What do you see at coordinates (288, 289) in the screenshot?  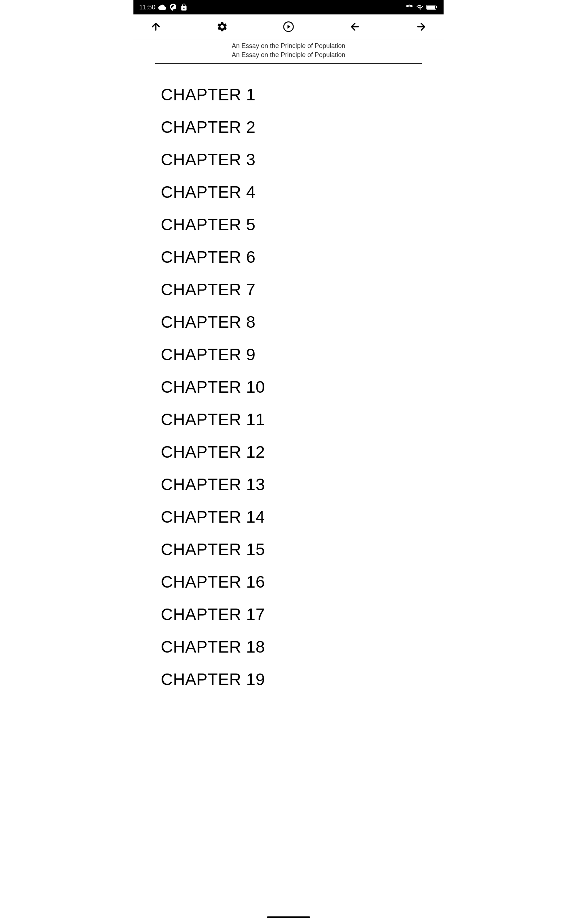 I see `chapter-item-7: CHAPTER 7` at bounding box center [288, 289].